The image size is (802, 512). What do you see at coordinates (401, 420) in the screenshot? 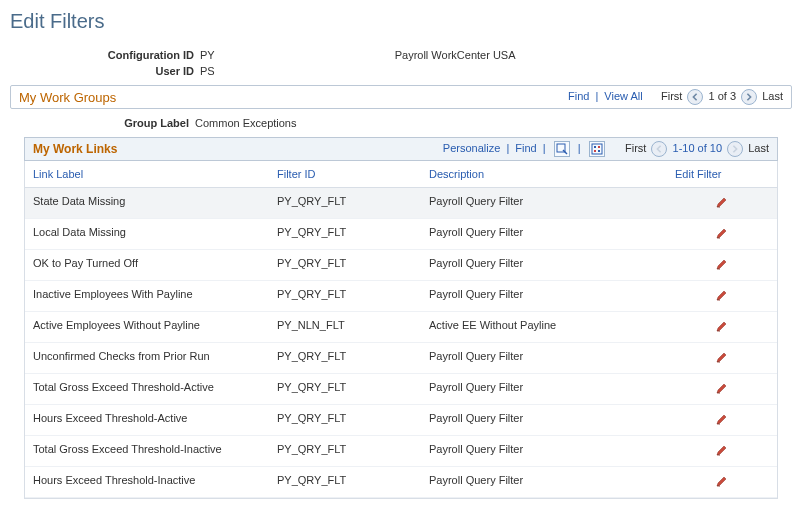
I see `table-row: Hours Exceed Threshold-ActivePY_QRY_FLTP…` at bounding box center [401, 420].